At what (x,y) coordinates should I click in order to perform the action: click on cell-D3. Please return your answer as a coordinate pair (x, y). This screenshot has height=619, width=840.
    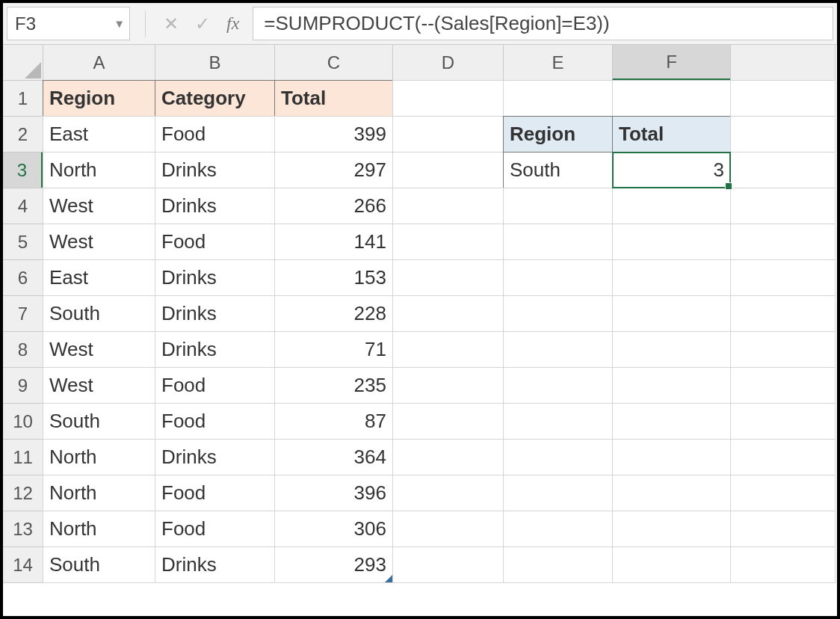
    Looking at the image, I should click on (448, 170).